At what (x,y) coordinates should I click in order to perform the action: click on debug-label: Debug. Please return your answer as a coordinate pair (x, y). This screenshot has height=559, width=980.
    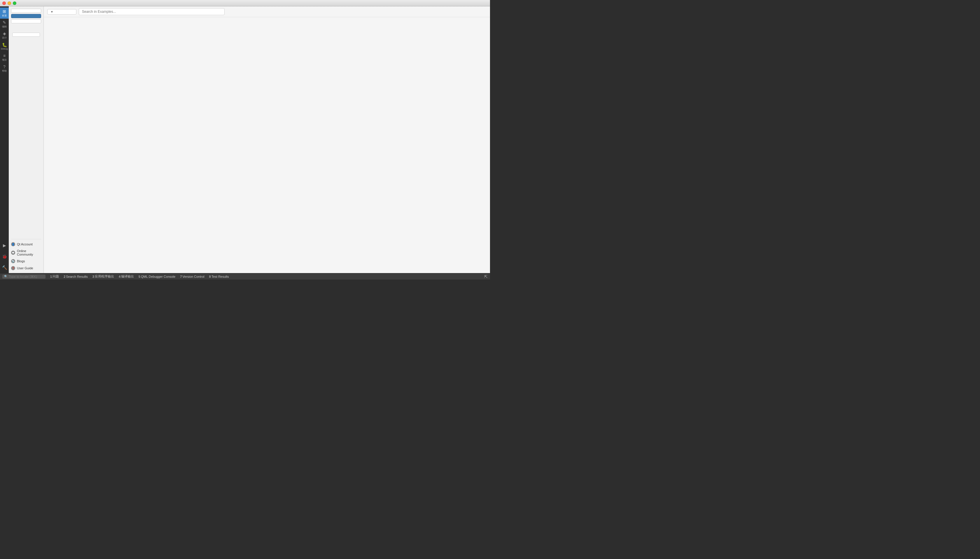
    Looking at the image, I should click on (4, 49).